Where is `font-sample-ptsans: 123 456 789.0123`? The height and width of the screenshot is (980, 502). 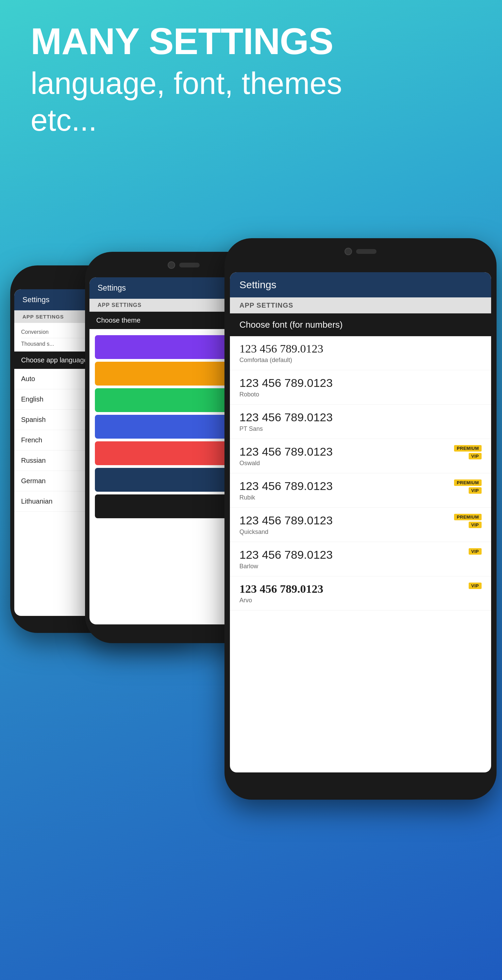
font-sample-ptsans: 123 456 789.0123 is located at coordinates (361, 417).